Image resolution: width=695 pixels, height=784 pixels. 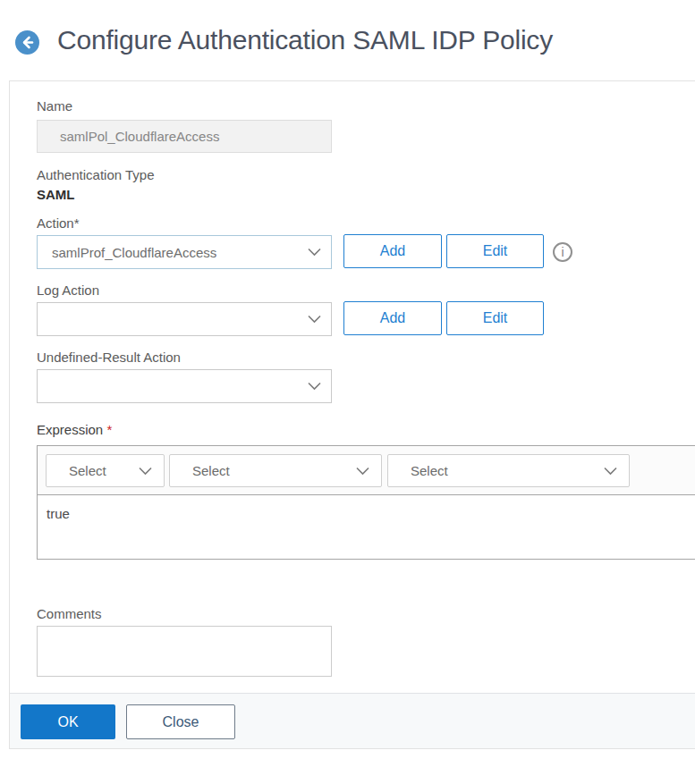 I want to click on info-circle-icon: i, so click(x=563, y=252).